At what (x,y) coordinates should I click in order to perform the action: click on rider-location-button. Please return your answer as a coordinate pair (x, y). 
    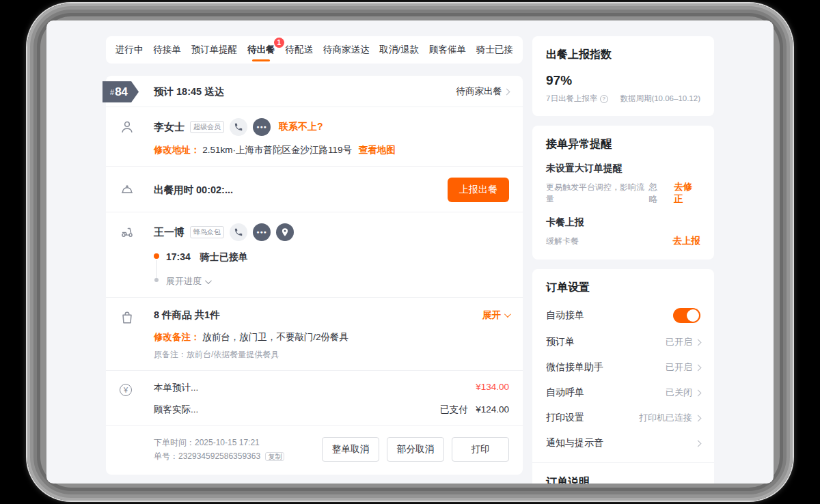
    Looking at the image, I should click on (285, 232).